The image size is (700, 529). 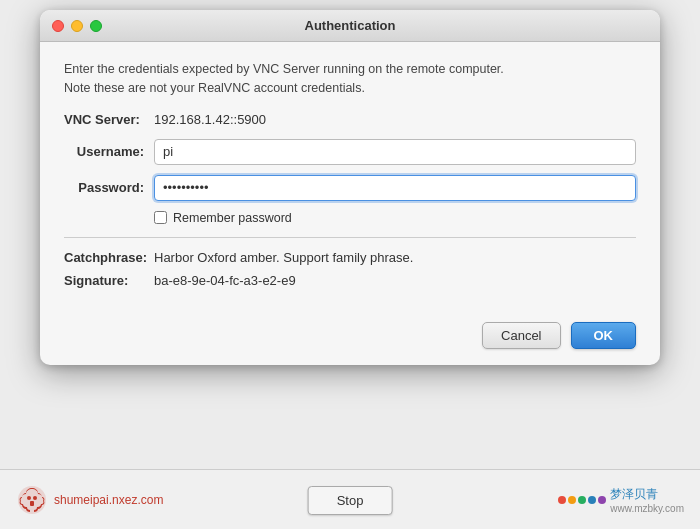 What do you see at coordinates (77, 26) in the screenshot?
I see `minimize-button` at bounding box center [77, 26].